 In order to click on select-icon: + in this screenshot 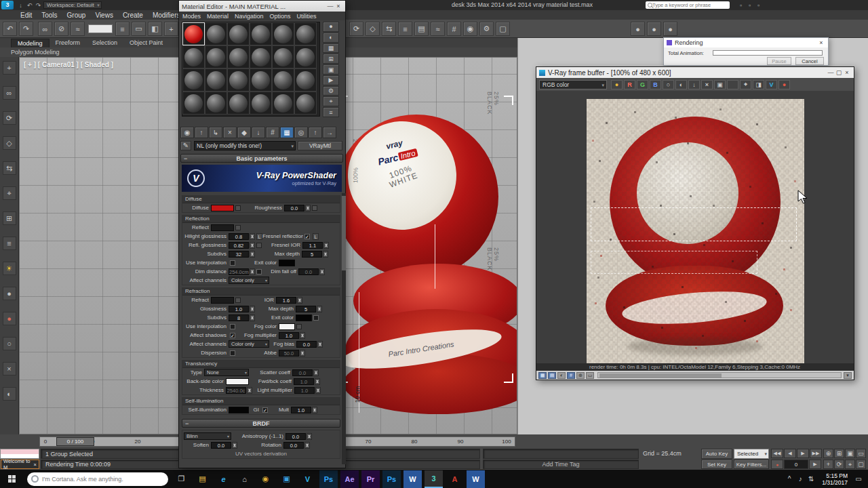, I will do `click(9, 68)`.